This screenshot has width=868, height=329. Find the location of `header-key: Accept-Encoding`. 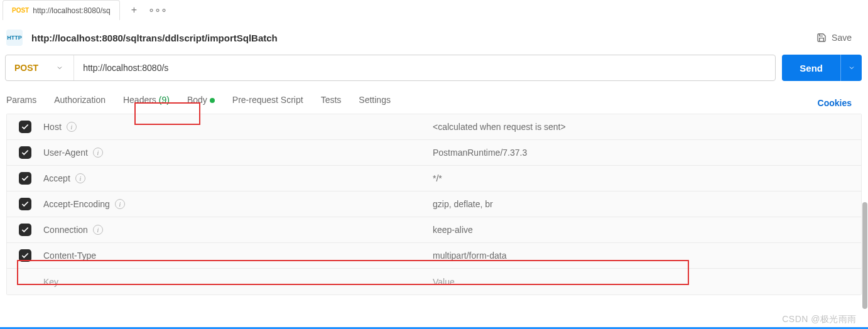

header-key: Accept-Encoding is located at coordinates (77, 204).